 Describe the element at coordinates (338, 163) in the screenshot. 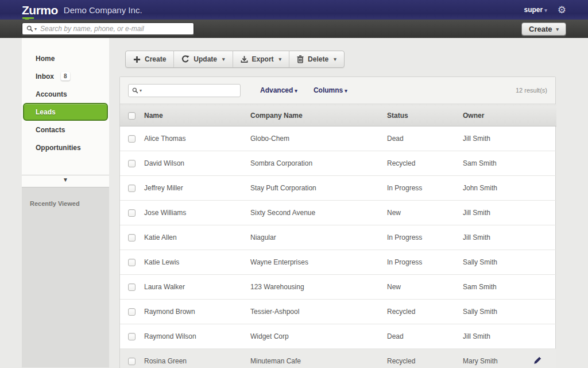

I see `table-row: David Wilson Sombra Corporation Recycled…` at that location.